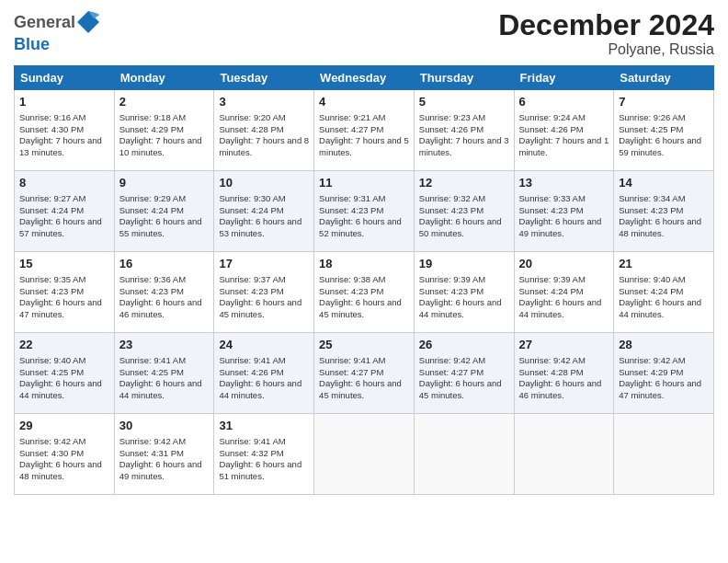  I want to click on calendar-week-row: 22Sunrise: 9:40 AMSunset: 4:25 PMDayligh…, so click(364, 373).